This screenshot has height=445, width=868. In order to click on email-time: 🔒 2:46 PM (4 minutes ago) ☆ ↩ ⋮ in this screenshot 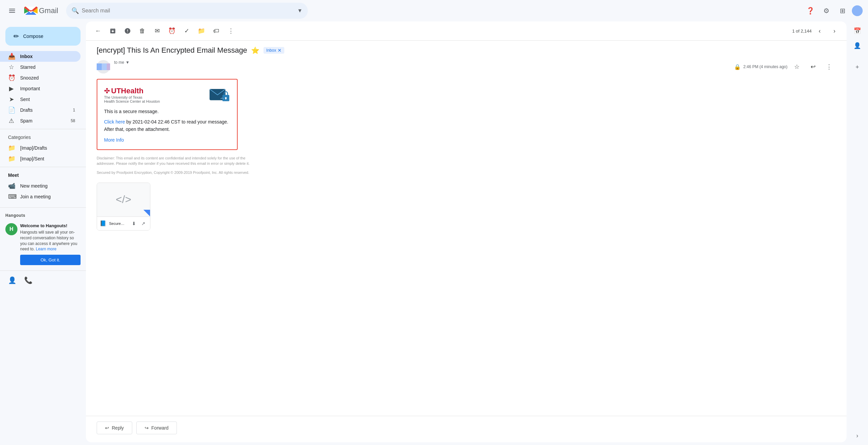, I will do `click(785, 67)`.